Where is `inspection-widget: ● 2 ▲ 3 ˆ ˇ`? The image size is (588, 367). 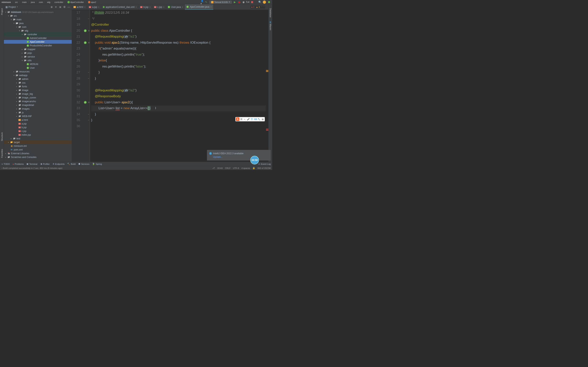
inspection-widget: ● 2 ▲ 3 ˆ ˇ is located at coordinates (258, 7).